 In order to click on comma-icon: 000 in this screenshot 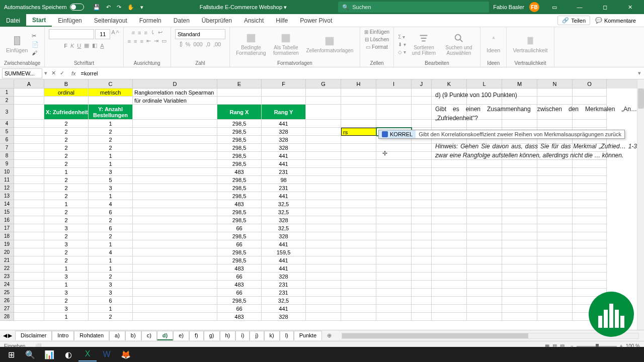, I will do `click(198, 44)`.